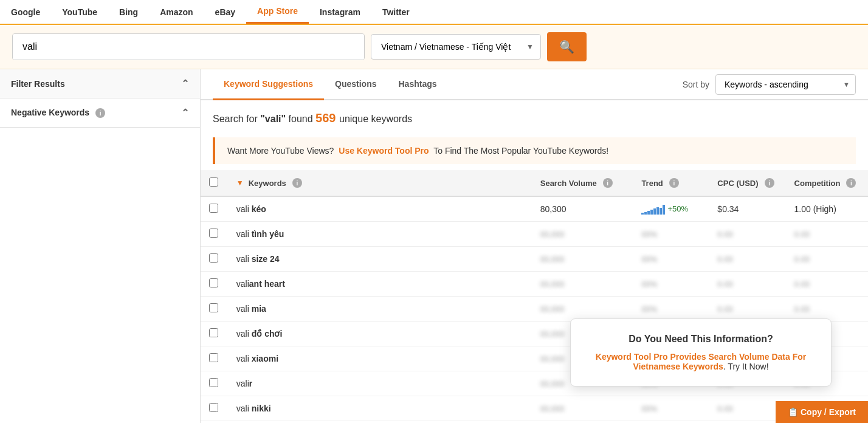 Image resolution: width=868 pixels, height=423 pixels. What do you see at coordinates (297, 183) in the screenshot?
I see `th-keywords-info-icon: i` at bounding box center [297, 183].